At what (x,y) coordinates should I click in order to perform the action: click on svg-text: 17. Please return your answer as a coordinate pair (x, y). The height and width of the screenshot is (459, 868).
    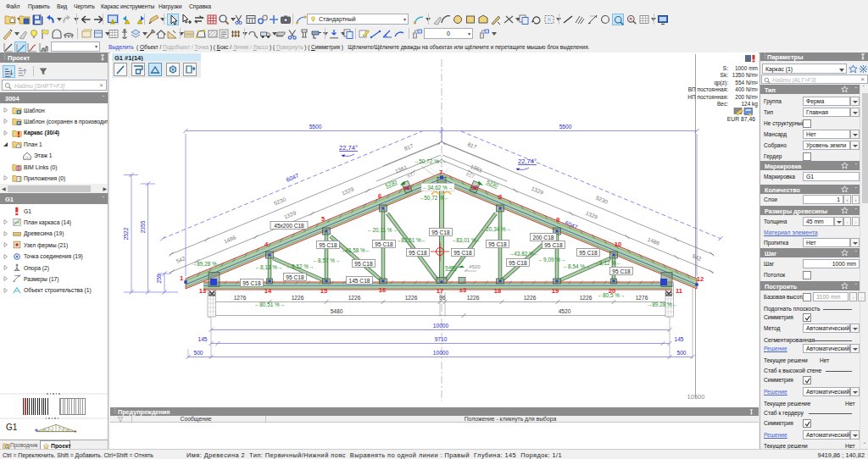
    Looking at the image, I should click on (440, 291).